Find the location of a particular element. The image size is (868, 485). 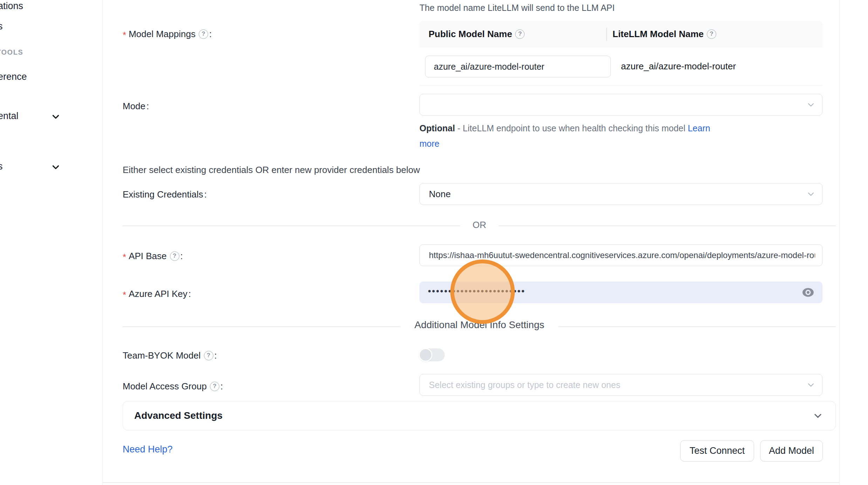

team-byok-label: Team-BYOK Model ? : is located at coordinates (170, 355).